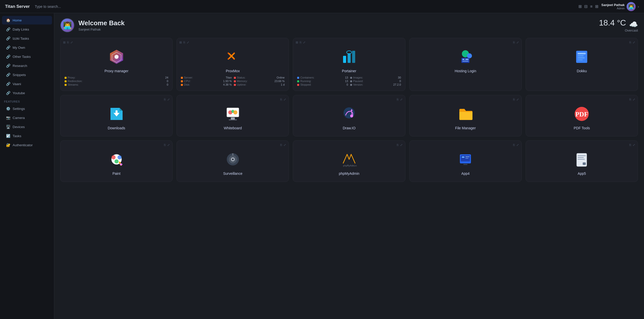 The image size is (644, 319). I want to click on link-icon-youtube: 🔗, so click(8, 93).